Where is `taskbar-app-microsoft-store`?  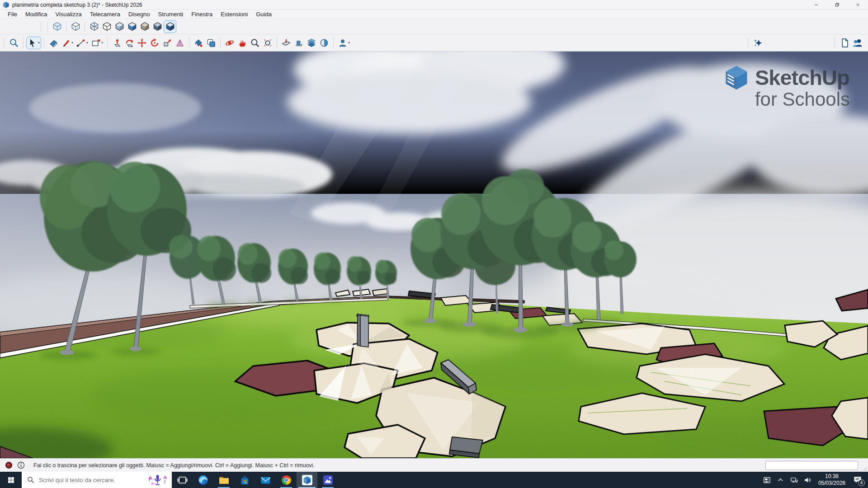
taskbar-app-microsoft-store is located at coordinates (245, 480).